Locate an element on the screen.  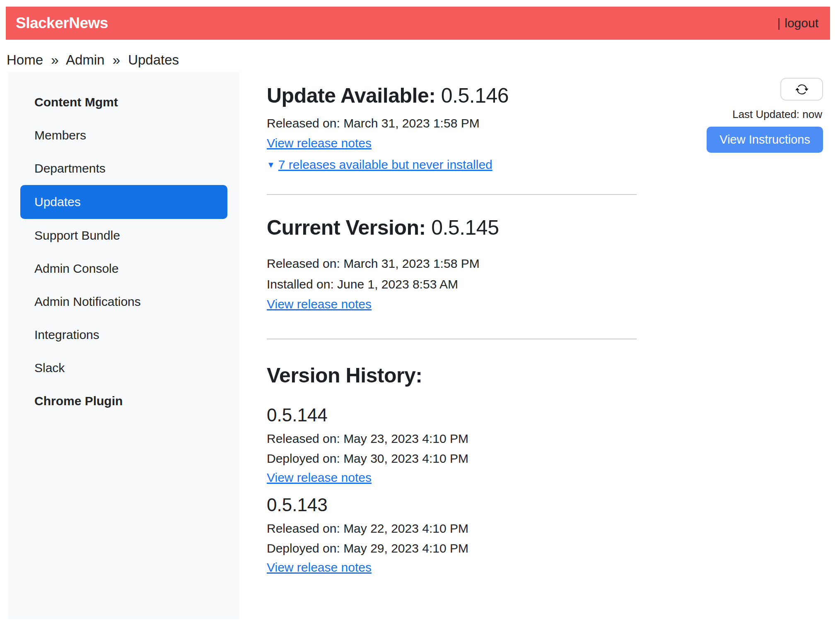
update-available-version: 0.5.146 is located at coordinates (475, 96).